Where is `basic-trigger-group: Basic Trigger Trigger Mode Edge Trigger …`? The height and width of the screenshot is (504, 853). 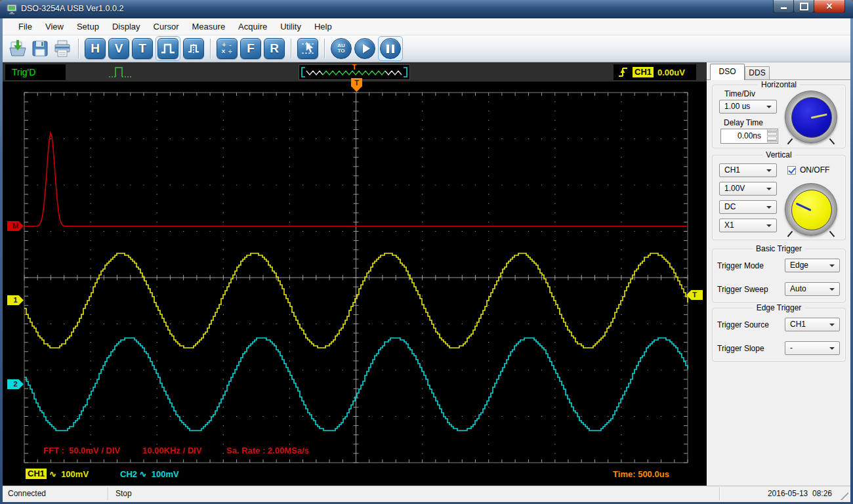 basic-trigger-group: Basic Trigger Trigger Mode Edge Trigger … is located at coordinates (779, 276).